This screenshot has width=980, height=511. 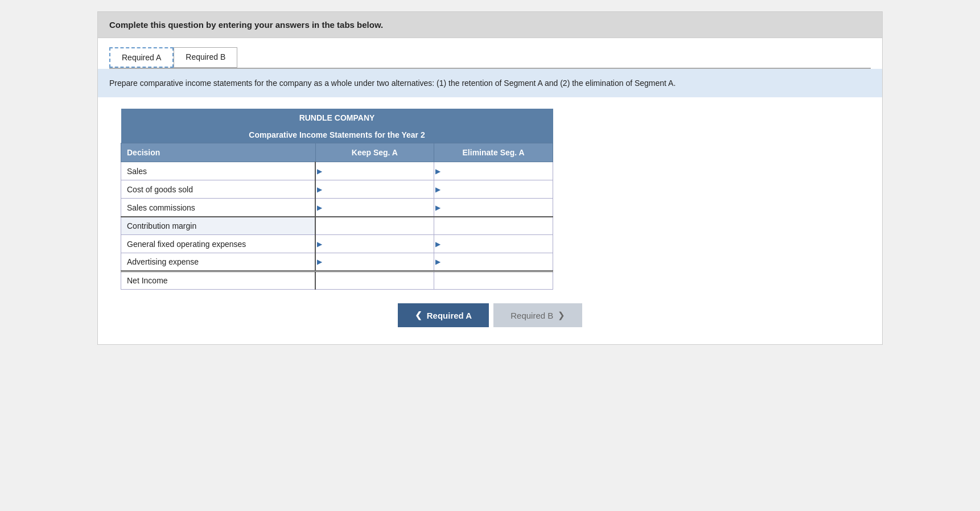 I want to click on input-cogs-col1, so click(x=374, y=189).